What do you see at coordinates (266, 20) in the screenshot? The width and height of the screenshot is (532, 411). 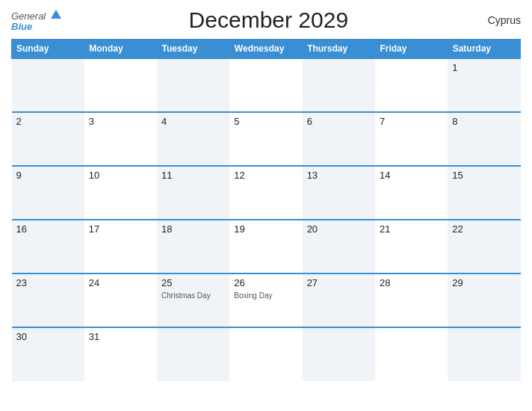 I see `calendar-header: General Blue December 2029 Cyprus` at bounding box center [266, 20].